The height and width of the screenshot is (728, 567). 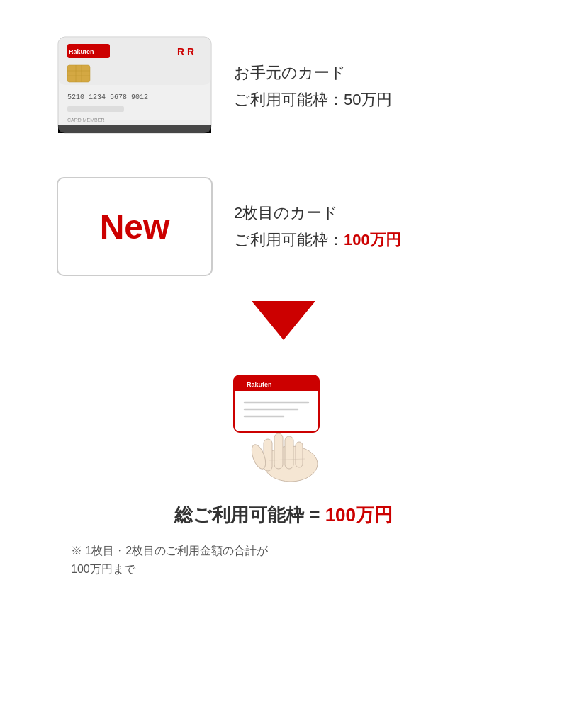 I want to click on card-hand-svg: Rakuten, so click(x=284, y=428).